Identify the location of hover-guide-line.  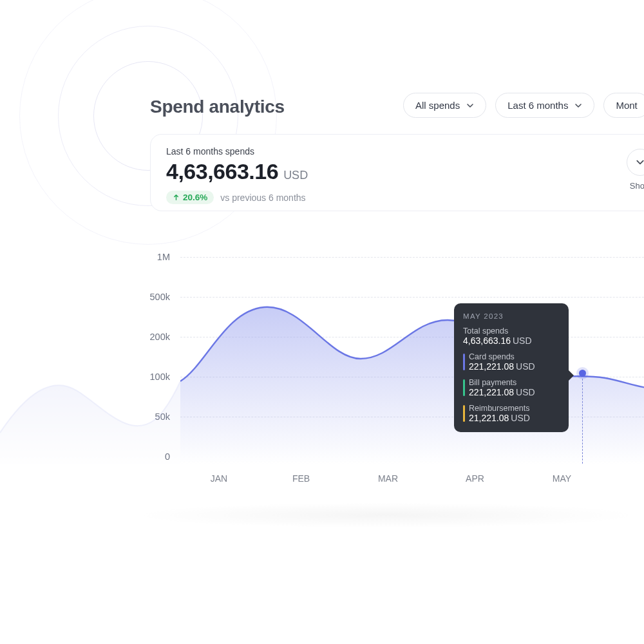
(582, 421).